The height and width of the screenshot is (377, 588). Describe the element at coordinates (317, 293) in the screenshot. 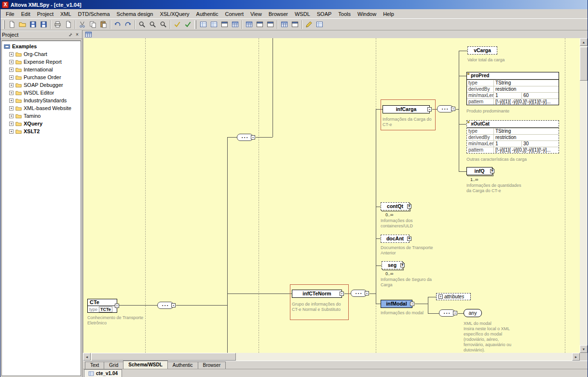

I see `element-infctenorm: infCTeNorm` at that location.